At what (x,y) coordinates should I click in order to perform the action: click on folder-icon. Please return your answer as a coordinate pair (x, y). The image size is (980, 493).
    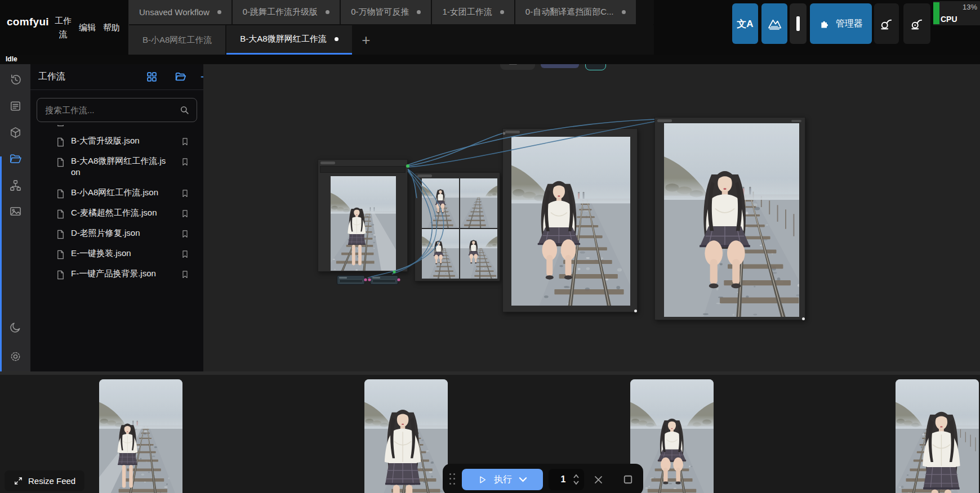
    Looking at the image, I should click on (513, 65).